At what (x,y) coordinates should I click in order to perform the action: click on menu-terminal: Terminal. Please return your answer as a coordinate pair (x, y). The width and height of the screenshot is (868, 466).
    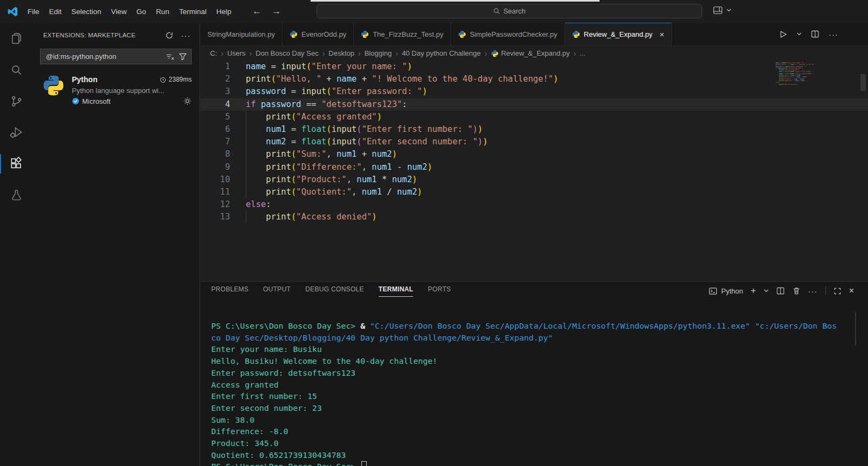
    Looking at the image, I should click on (192, 12).